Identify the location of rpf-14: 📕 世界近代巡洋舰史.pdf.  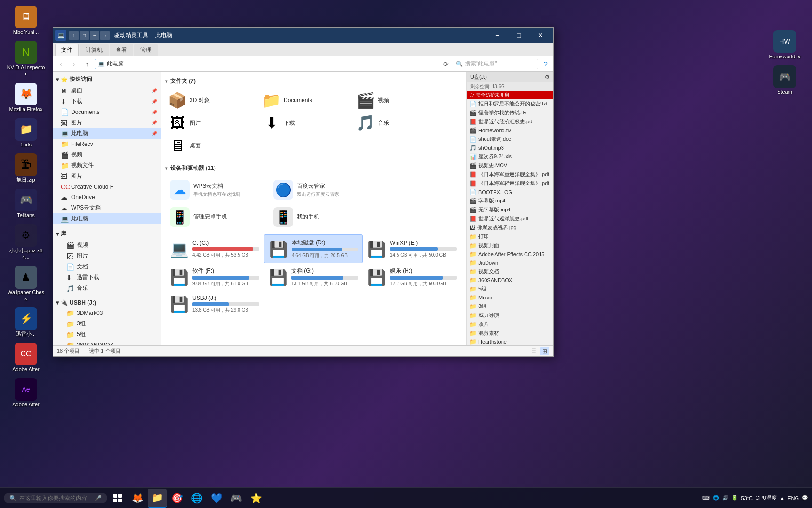
(510, 218).